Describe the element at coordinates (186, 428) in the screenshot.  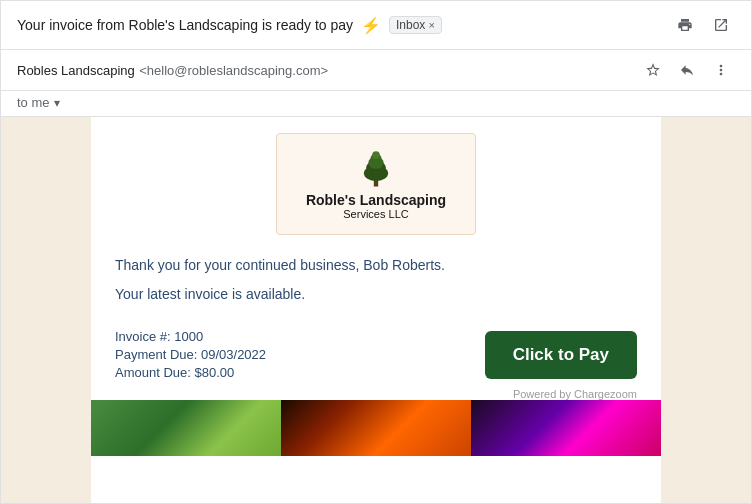
I see `thumbnail-palm` at that location.